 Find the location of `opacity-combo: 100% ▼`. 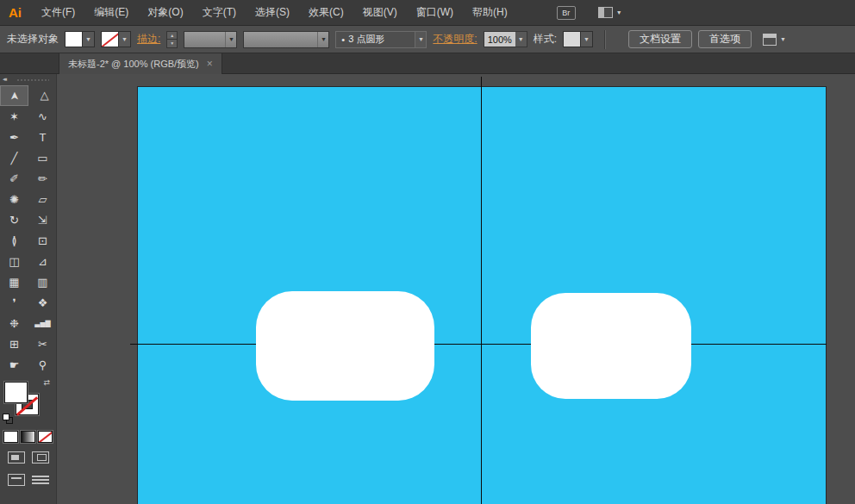

opacity-combo: 100% ▼ is located at coordinates (505, 40).